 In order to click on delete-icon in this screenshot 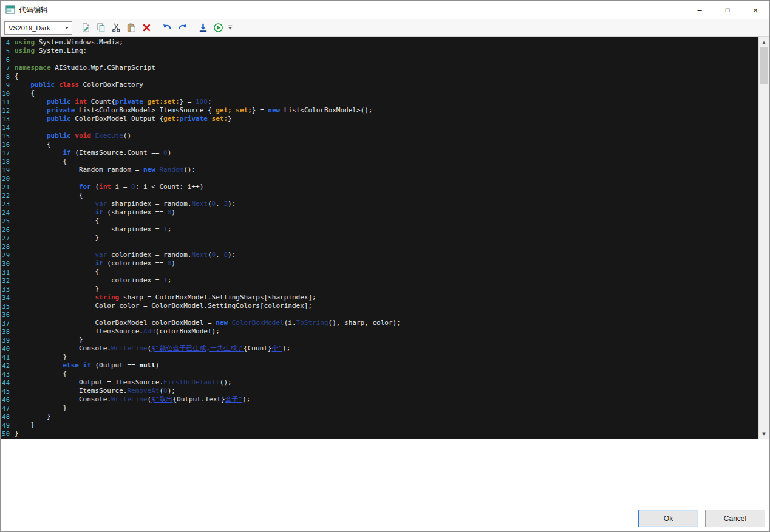, I will do `click(147, 28)`.